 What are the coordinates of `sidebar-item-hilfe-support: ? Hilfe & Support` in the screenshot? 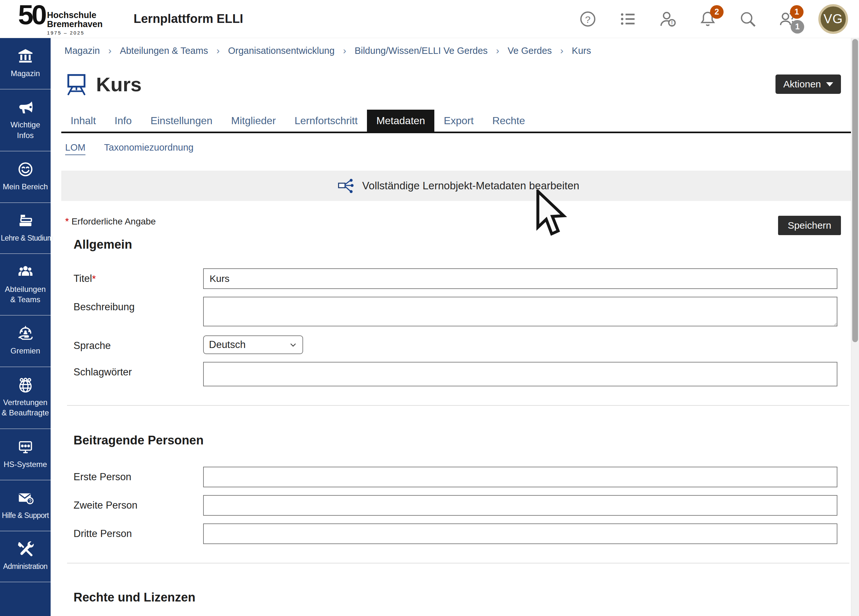 It's located at (25, 506).